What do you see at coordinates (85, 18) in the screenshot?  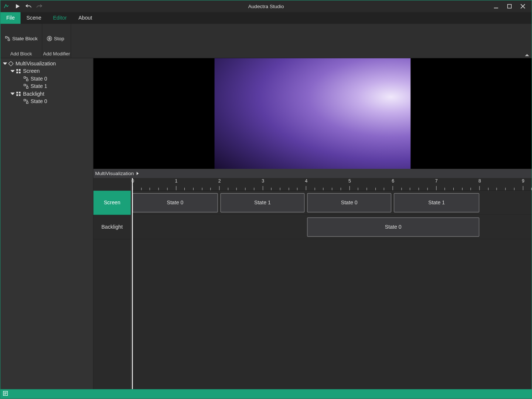 I see `menu-about: About` at bounding box center [85, 18].